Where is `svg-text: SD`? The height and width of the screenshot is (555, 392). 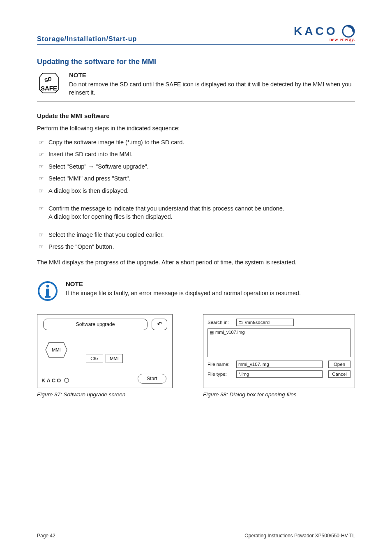 svg-text: SD is located at coordinates (48, 80).